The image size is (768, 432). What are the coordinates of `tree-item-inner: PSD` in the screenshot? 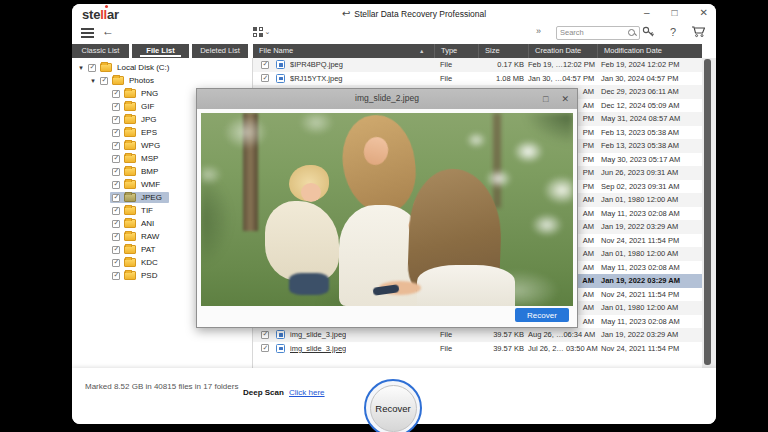 It's located at (137, 276).